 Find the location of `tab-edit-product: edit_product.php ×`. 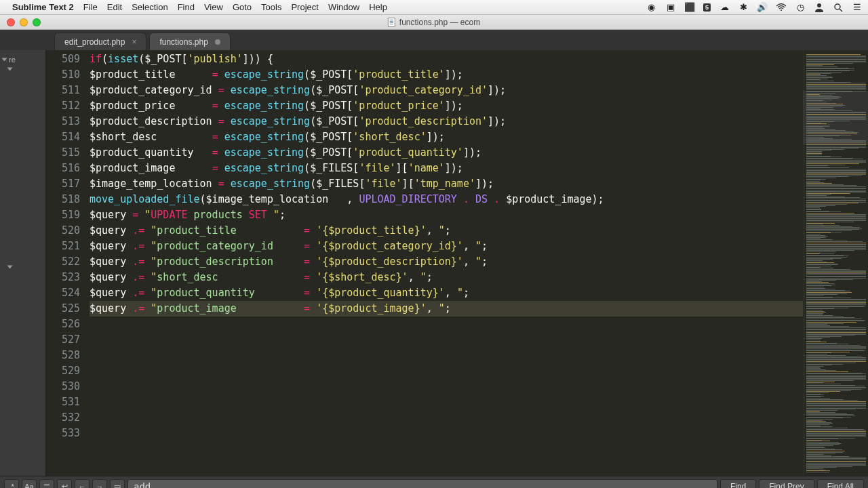

tab-edit-product: edit_product.php × is located at coordinates (100, 41).